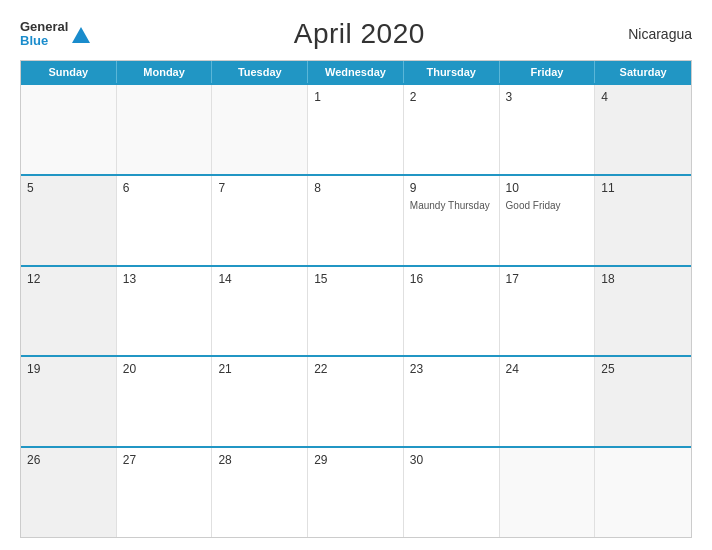  What do you see at coordinates (165, 130) in the screenshot?
I see `calendar-cell-w1-d2` at bounding box center [165, 130].